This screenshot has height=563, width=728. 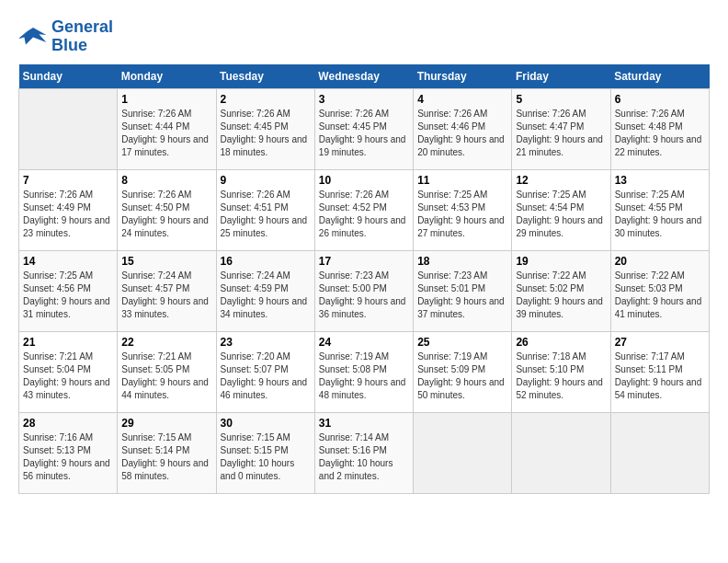 I want to click on day-number: 8, so click(x=166, y=180).